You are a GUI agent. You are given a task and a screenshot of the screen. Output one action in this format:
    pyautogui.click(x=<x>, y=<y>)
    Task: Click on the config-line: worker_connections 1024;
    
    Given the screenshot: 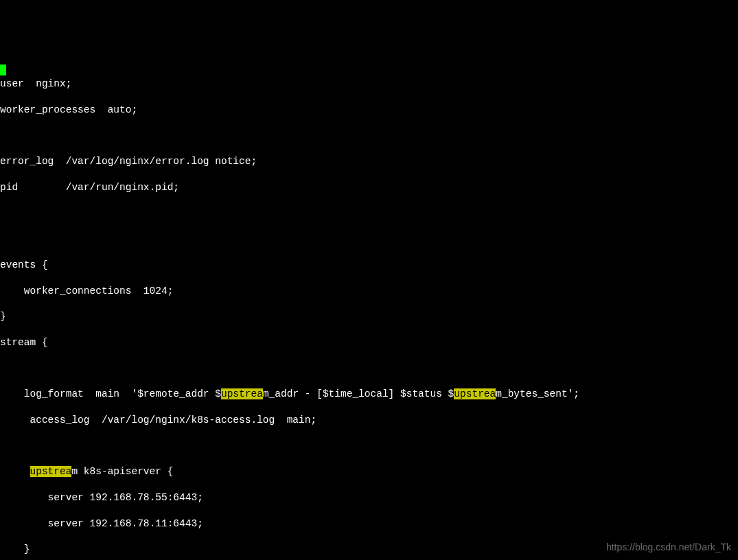 What is the action you would take?
    pyautogui.click(x=369, y=291)
    